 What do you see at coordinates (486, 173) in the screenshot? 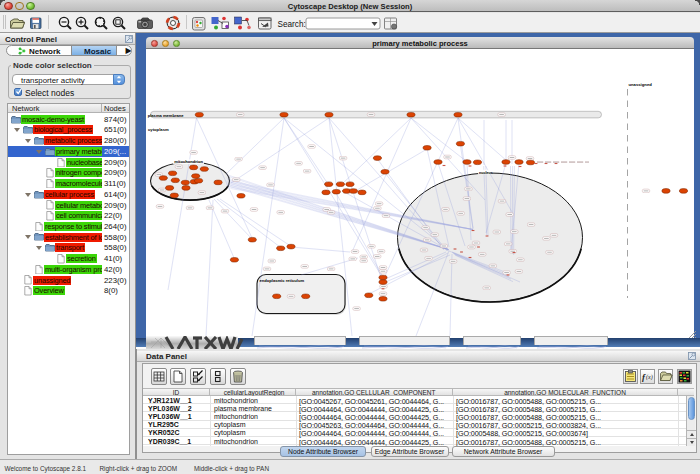
I see `svg-text: nucleus` at bounding box center [486, 173].